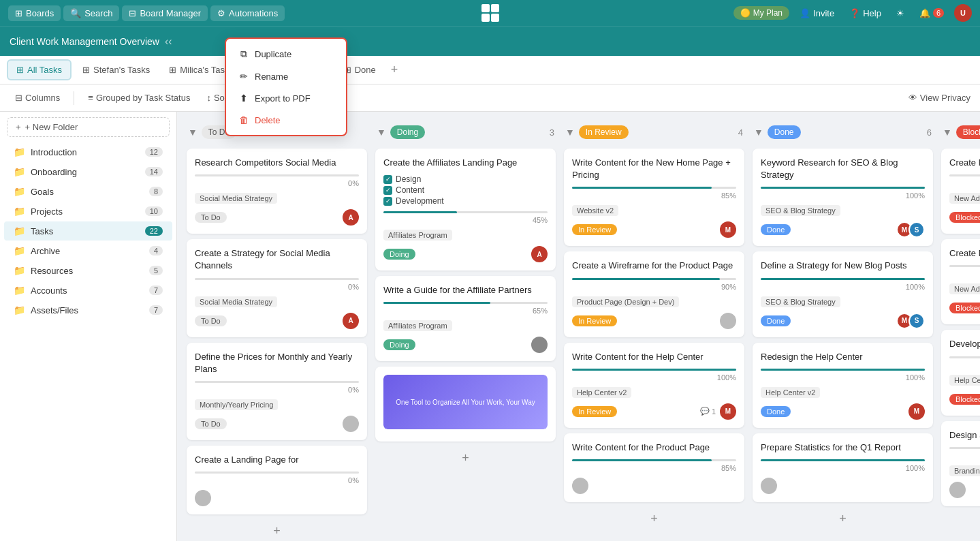 The height and width of the screenshot is (541, 980). Describe the element at coordinates (276, 288) in the screenshot. I see `board-card: Create a Strategy for Social Media Chann…` at that location.